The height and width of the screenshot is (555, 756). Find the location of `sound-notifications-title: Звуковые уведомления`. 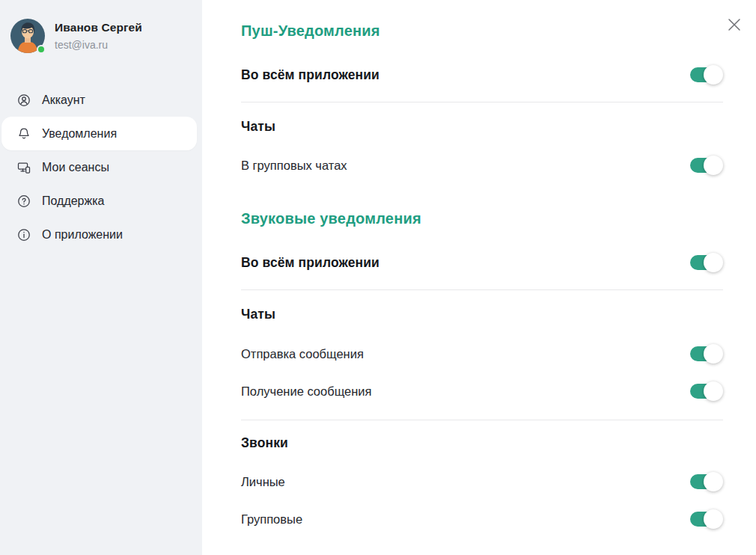

sound-notifications-title: Звуковые уведомления is located at coordinates (482, 218).